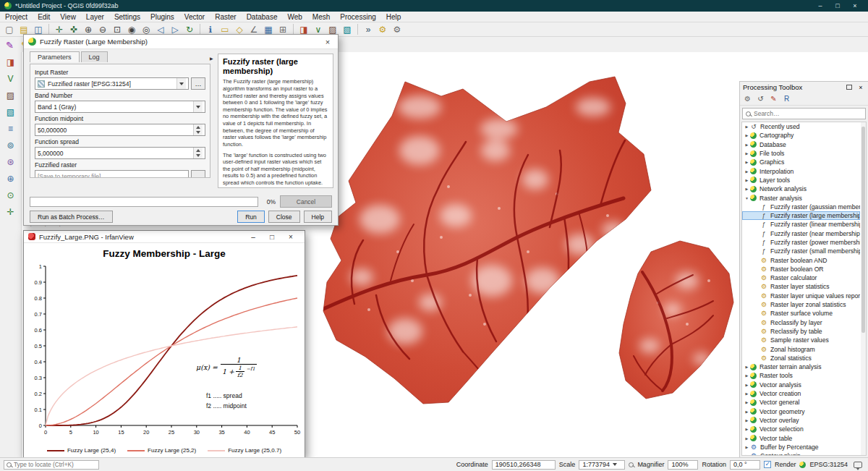  What do you see at coordinates (16, 17) in the screenshot?
I see `menu-project: Project` at bounding box center [16, 17].